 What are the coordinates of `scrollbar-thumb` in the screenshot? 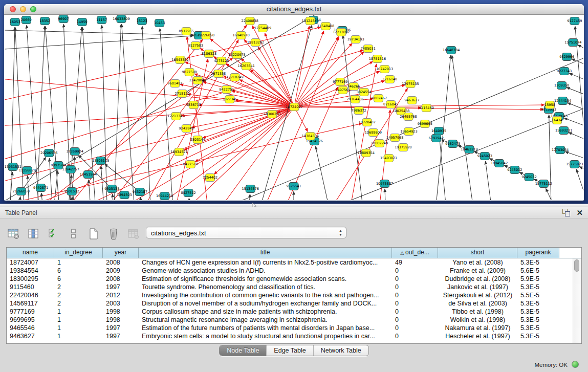 It's located at (577, 266).